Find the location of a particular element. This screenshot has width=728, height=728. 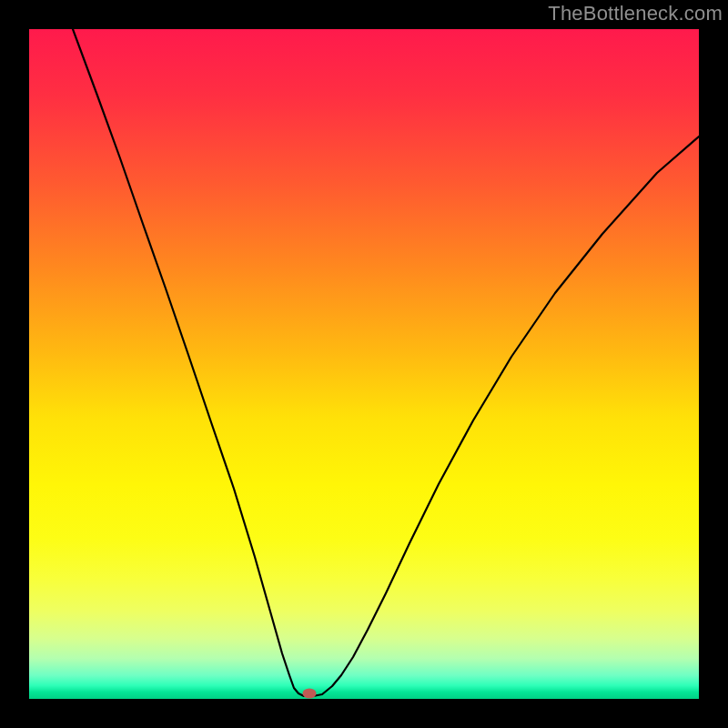

watermark-text: TheBottleneck.com is located at coordinates (635, 14).